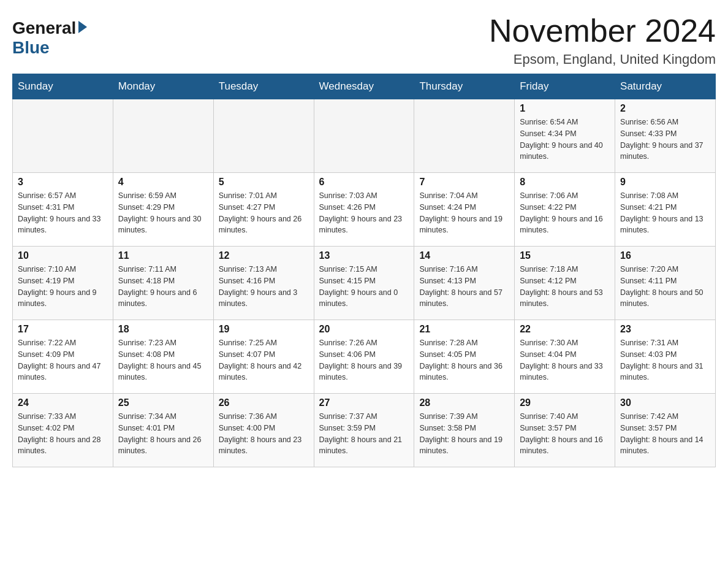 This screenshot has width=728, height=563. What do you see at coordinates (665, 357) in the screenshot?
I see `calendar-cell: 23Sunrise: 7:31 AMSunset: 4:03 PMDayligh…` at bounding box center [665, 357].